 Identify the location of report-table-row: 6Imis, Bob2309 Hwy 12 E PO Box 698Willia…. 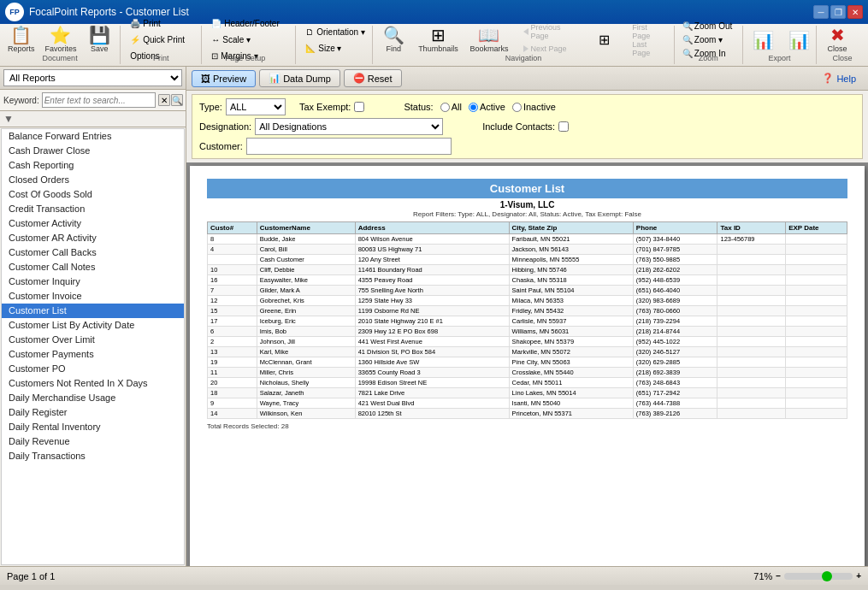
(528, 332).